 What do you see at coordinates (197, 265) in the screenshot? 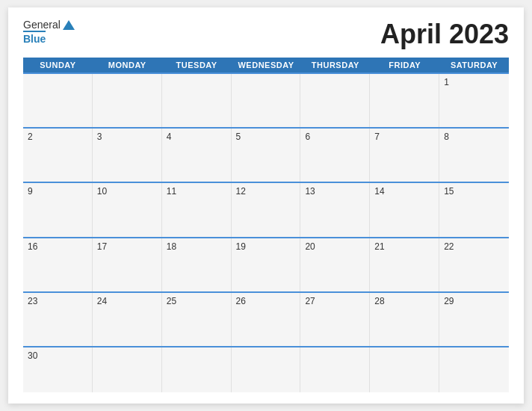
I see `day-cell: 18` at bounding box center [197, 265].